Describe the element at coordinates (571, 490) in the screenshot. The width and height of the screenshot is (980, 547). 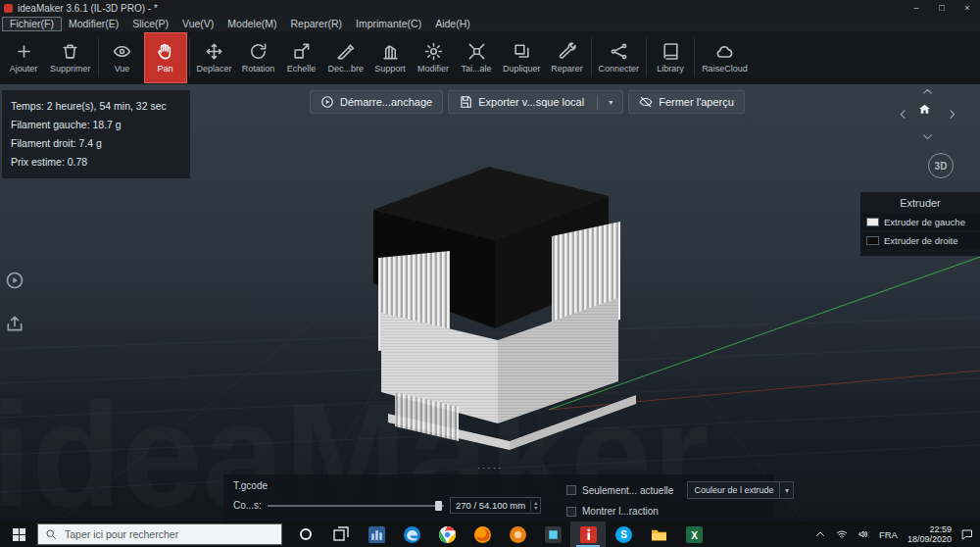
I see `only-current-layer-checkbox` at that location.